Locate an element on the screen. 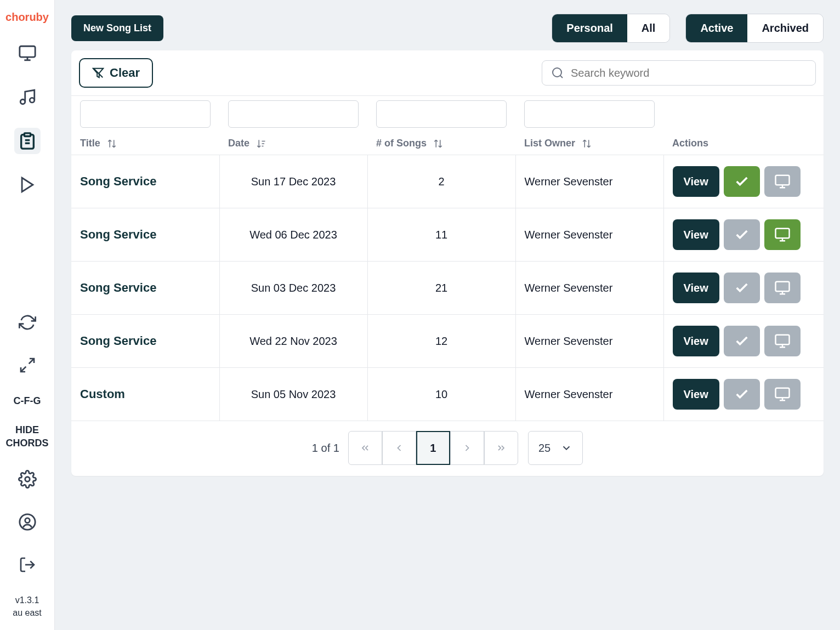 This screenshot has width=840, height=630. gear-icon is located at coordinates (27, 479).